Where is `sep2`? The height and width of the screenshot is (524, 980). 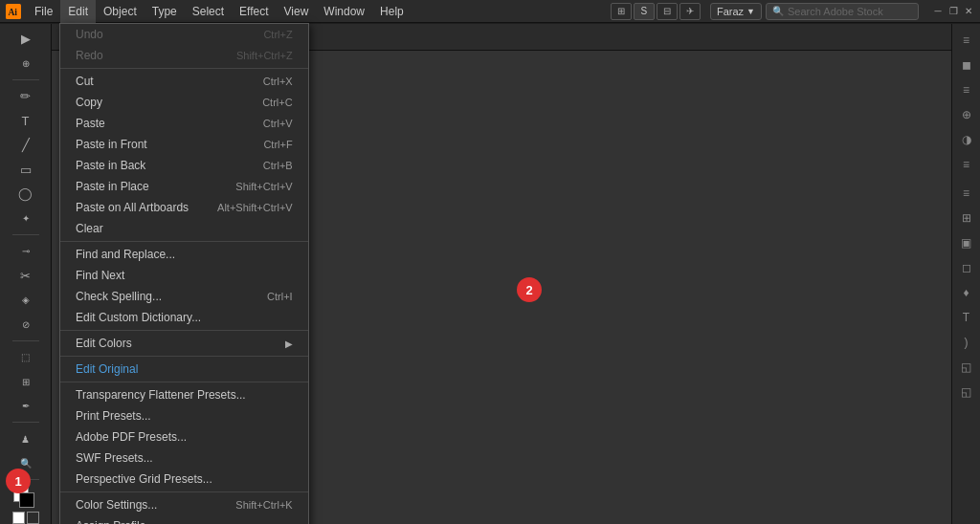
sep2 is located at coordinates (184, 241).